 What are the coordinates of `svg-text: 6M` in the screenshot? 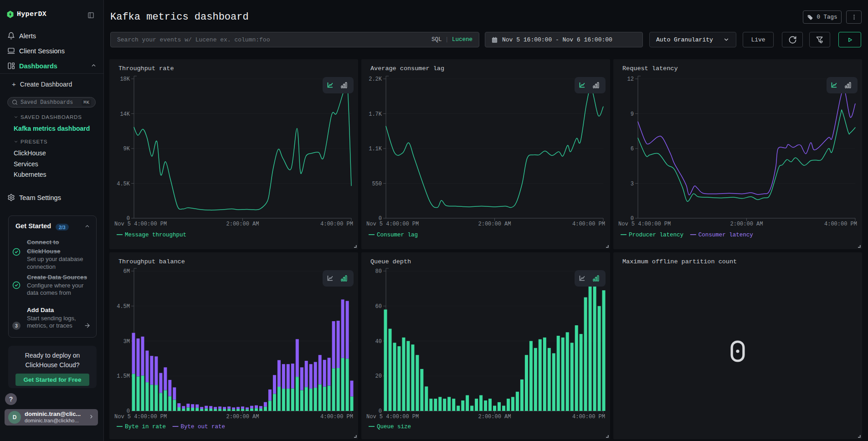 It's located at (127, 272).